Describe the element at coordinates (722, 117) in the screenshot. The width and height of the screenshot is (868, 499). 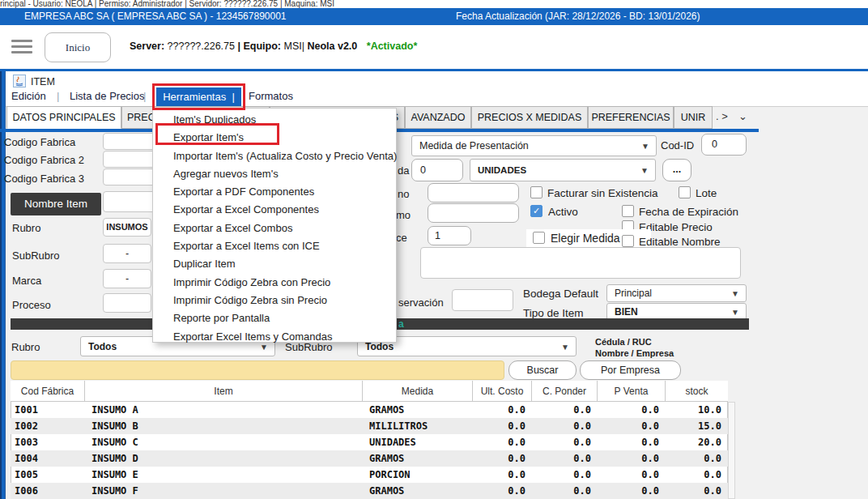
I see `tab-scroll-controls: . >` at that location.